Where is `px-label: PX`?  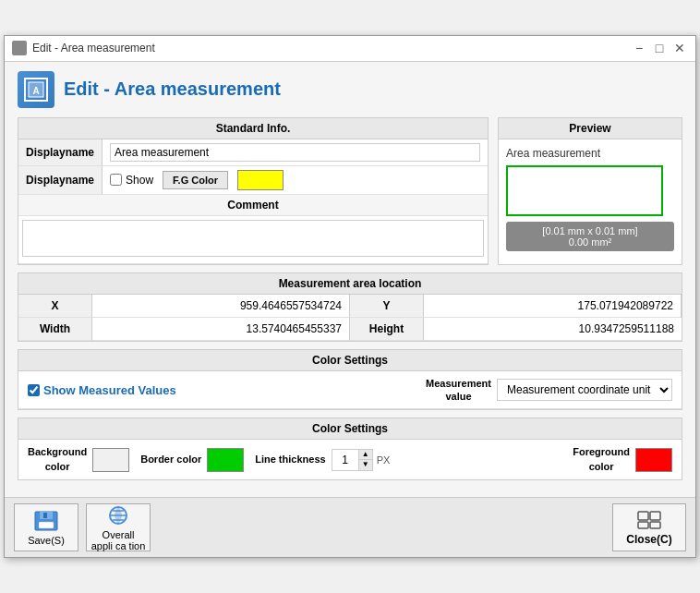 px-label: PX is located at coordinates (384, 460).